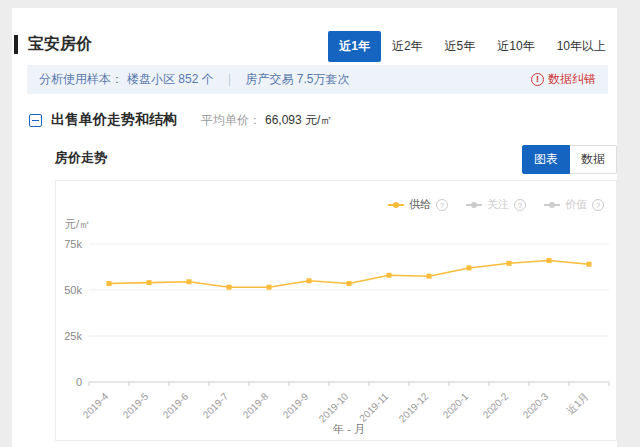 Image resolution: width=640 pixels, height=447 pixels. What do you see at coordinates (176, 405) in the screenshot?
I see `x-tick-label: 2019-6` at bounding box center [176, 405].